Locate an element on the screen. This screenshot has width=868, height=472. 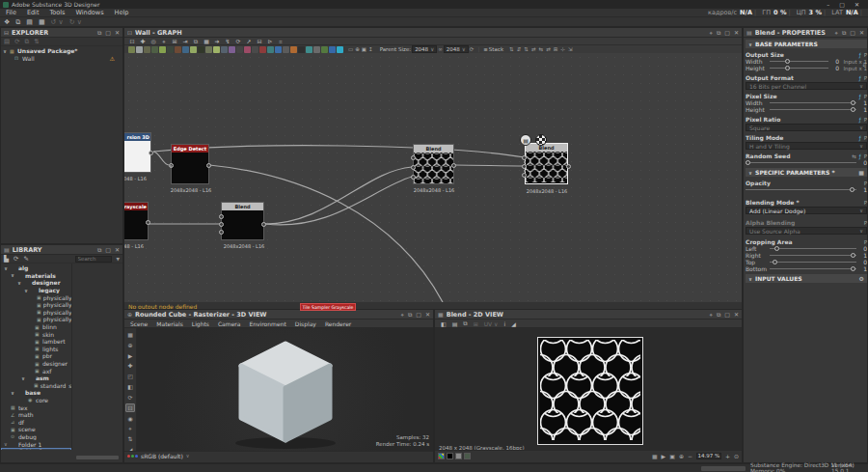
library-tree-item: ▣ pbr is located at coordinates (37, 356).